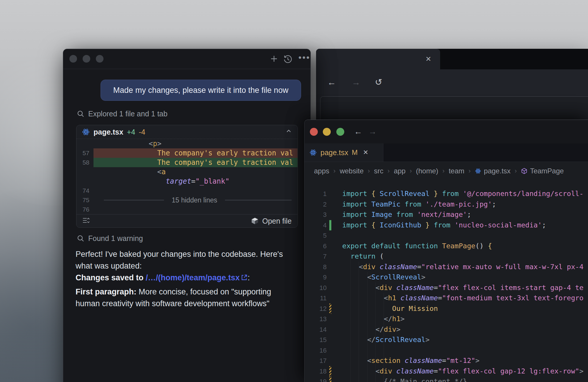 The width and height of the screenshot is (588, 382). Describe the element at coordinates (255, 221) in the screenshot. I see `box-icon` at that location.